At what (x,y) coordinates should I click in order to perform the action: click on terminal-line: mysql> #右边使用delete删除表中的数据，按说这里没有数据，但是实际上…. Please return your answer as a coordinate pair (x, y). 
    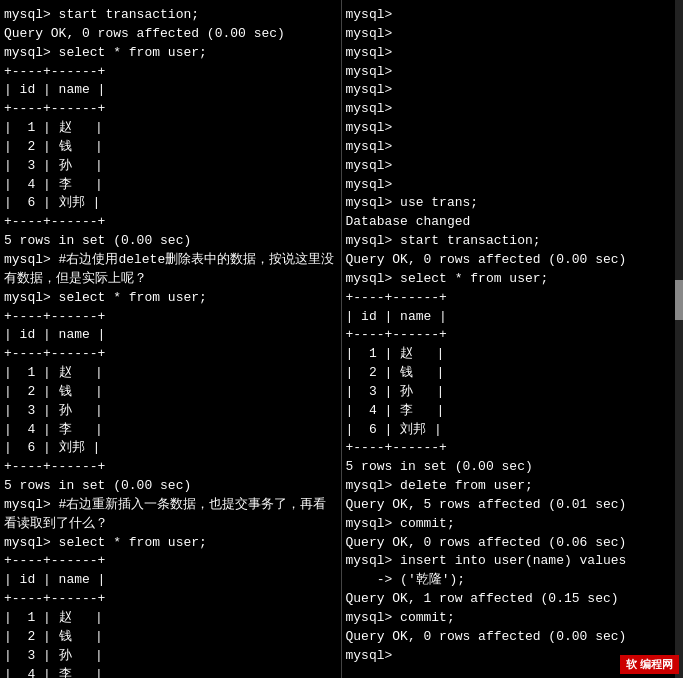
    Looking at the image, I should click on (170, 270).